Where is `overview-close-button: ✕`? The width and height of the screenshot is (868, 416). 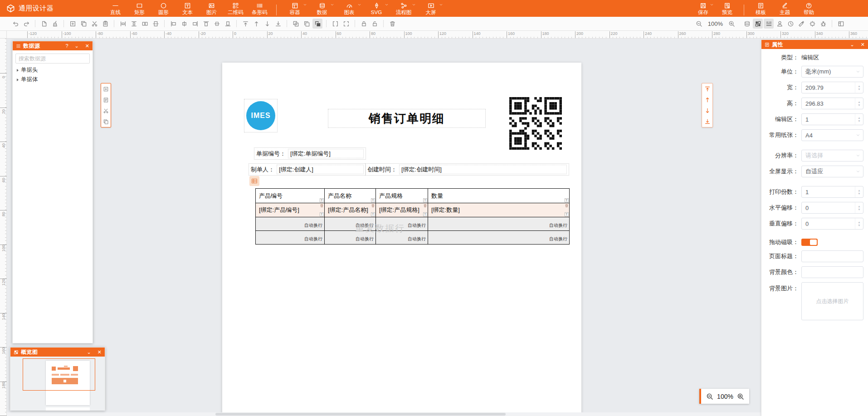 overview-close-button: ✕ is located at coordinates (100, 352).